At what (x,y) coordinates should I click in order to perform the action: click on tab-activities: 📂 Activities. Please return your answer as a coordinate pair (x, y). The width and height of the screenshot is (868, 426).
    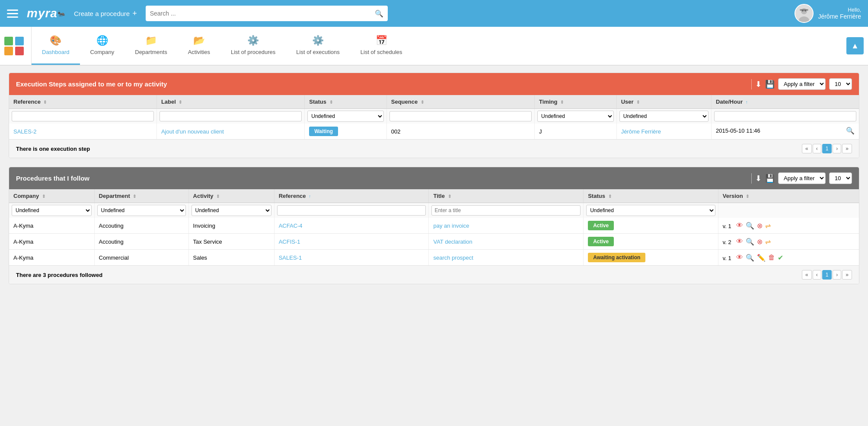
    Looking at the image, I should click on (199, 46).